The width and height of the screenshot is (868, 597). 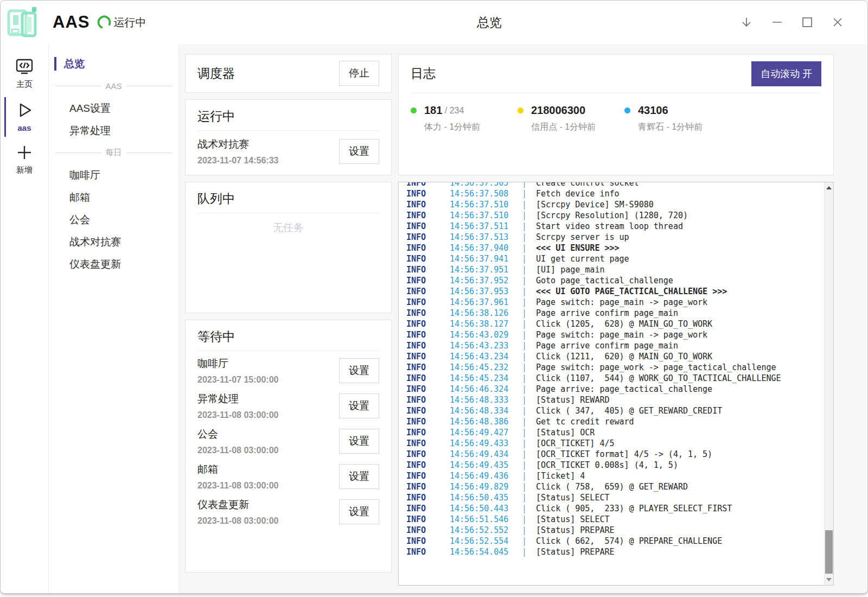 I want to click on log-row: INFO14:56:49.829|Click ( 758, 659) @ GET…, so click(x=615, y=487).